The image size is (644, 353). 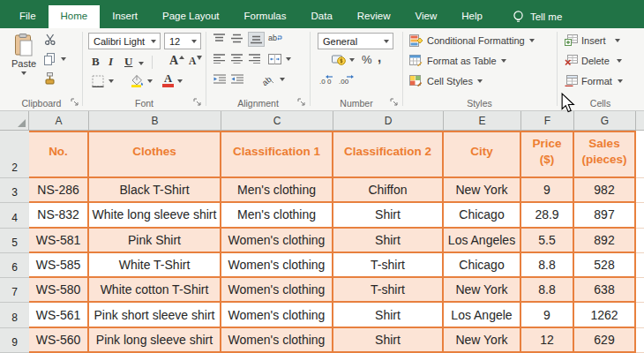 What do you see at coordinates (59, 290) in the screenshot?
I see `cell-A7: WS-580` at bounding box center [59, 290].